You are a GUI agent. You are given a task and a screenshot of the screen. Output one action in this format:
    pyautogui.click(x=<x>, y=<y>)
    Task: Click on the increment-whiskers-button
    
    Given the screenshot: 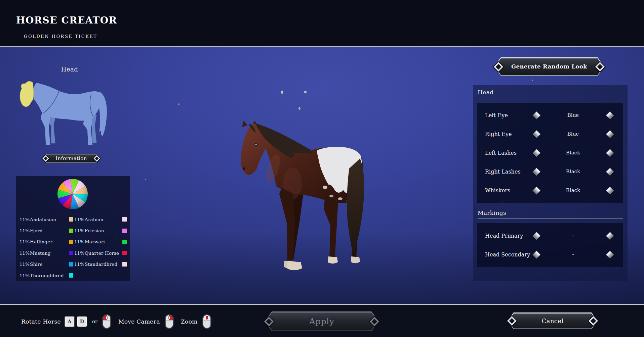 What is the action you would take?
    pyautogui.click(x=610, y=190)
    